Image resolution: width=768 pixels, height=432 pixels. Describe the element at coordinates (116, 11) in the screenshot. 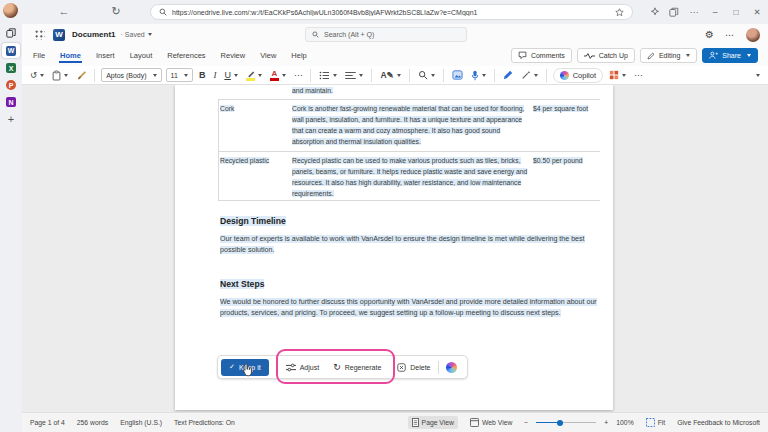

I see `refresh-icon: ↻` at that location.